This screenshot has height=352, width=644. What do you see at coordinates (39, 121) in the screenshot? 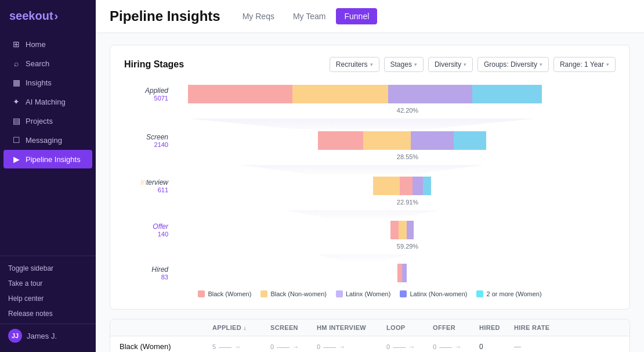
I see `sidebar-item-label: Projects` at bounding box center [39, 121].